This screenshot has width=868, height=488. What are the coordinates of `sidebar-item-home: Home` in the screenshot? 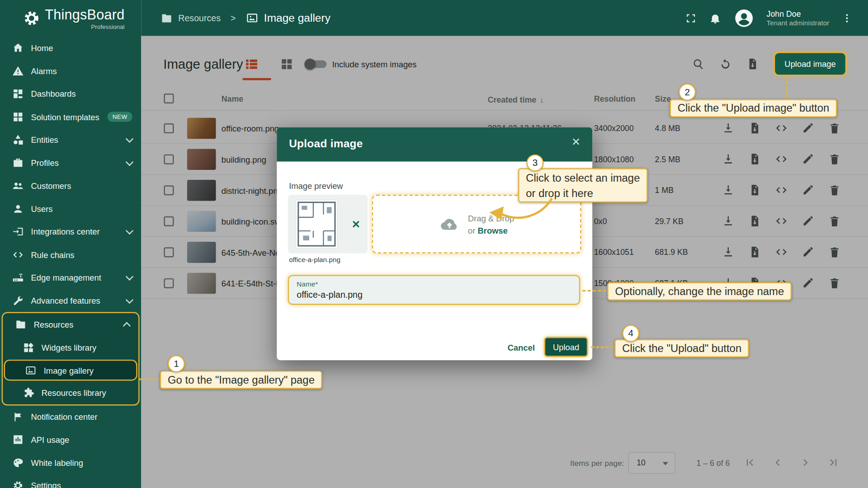 It's located at (71, 48).